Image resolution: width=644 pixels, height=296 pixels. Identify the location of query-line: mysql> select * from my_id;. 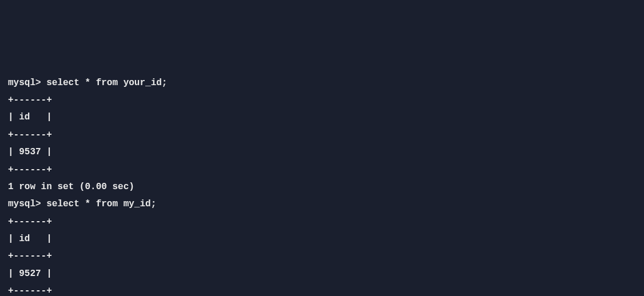
(322, 204).